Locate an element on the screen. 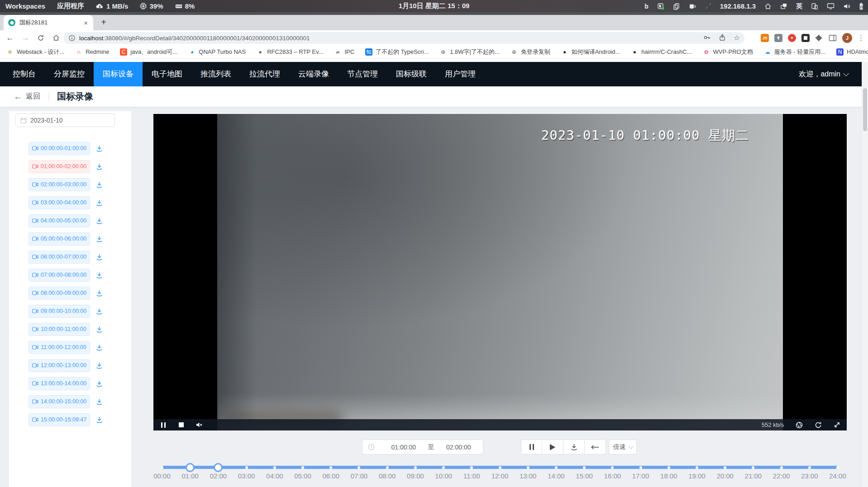 The height and width of the screenshot is (487, 868). home-button is located at coordinates (56, 38).